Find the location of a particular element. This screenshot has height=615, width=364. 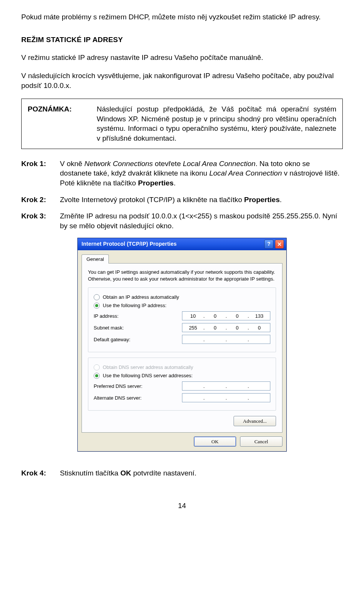

step-3-label: Krok 3: is located at coordinates (41, 221).